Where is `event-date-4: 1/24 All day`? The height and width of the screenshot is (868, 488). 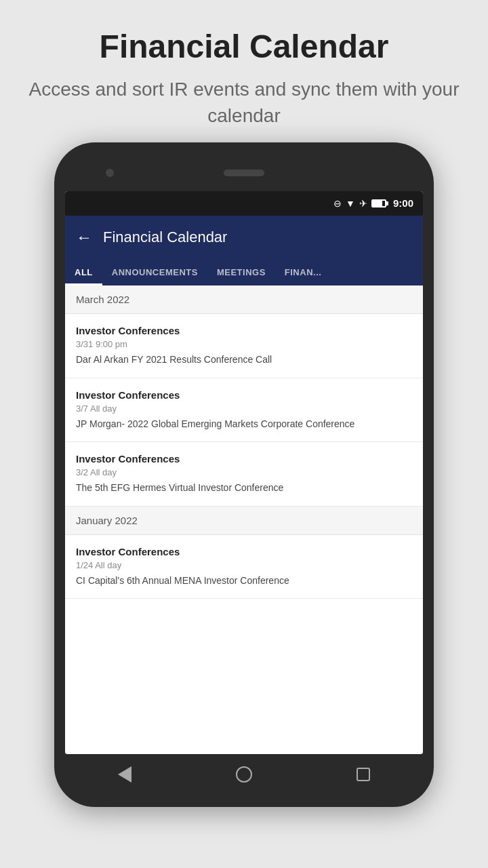
event-date-4: 1/24 All day is located at coordinates (244, 566).